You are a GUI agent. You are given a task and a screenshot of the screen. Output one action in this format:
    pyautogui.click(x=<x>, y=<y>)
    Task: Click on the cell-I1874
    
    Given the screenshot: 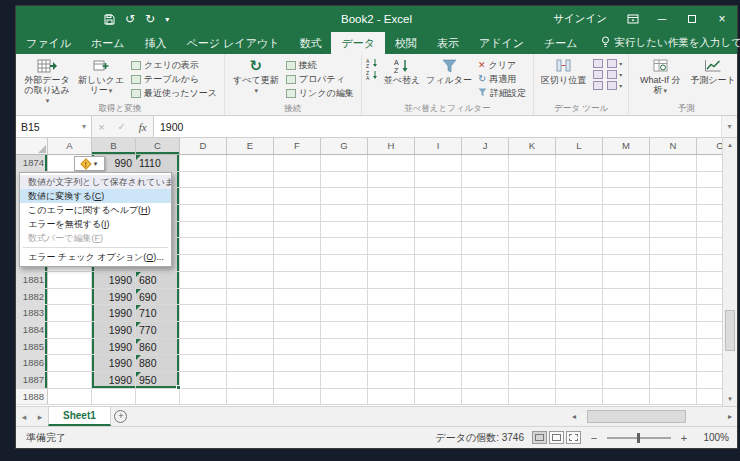 What is the action you would take?
    pyautogui.click(x=438, y=164)
    